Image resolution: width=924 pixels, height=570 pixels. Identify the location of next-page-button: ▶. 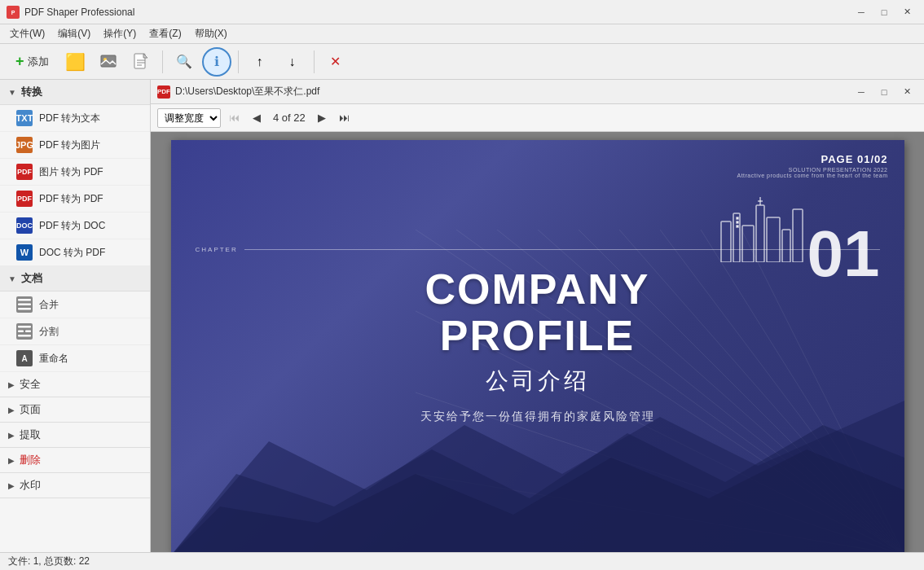
(322, 118).